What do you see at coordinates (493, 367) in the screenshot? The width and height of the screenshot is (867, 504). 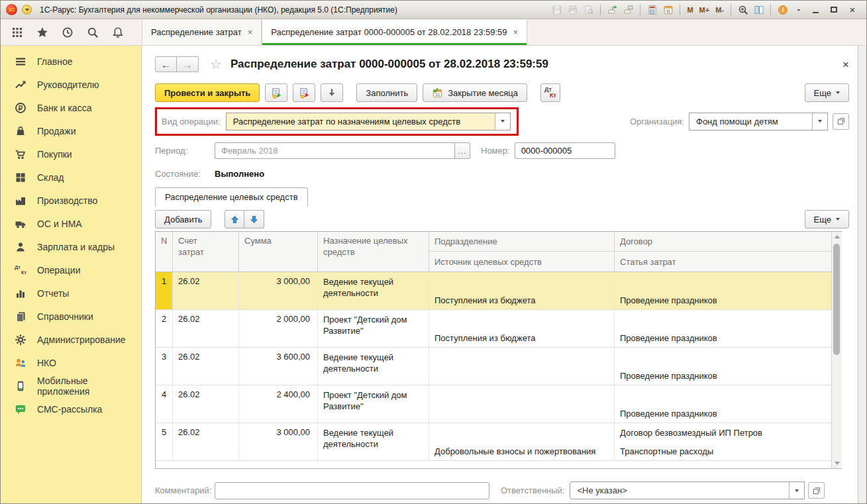 I see `table-row-3: 326.023 600,00Ведение текущей деятельнос…` at bounding box center [493, 367].